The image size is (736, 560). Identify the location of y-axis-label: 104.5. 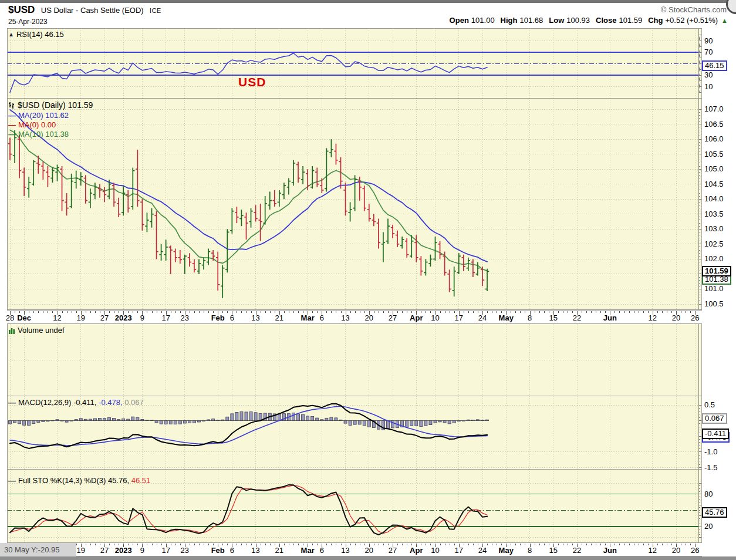
(714, 184).